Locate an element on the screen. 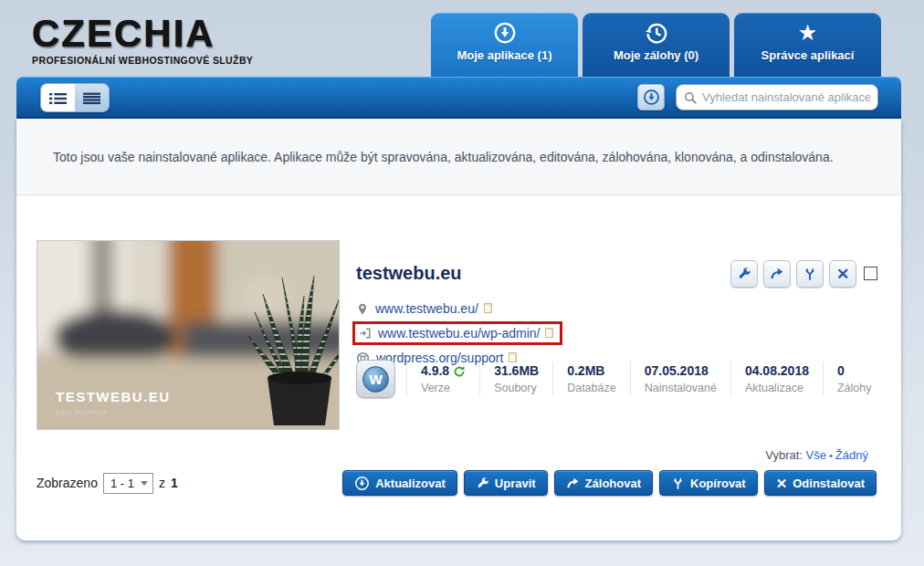 This screenshot has width=924, height=566. list-view-icon is located at coordinates (58, 97).